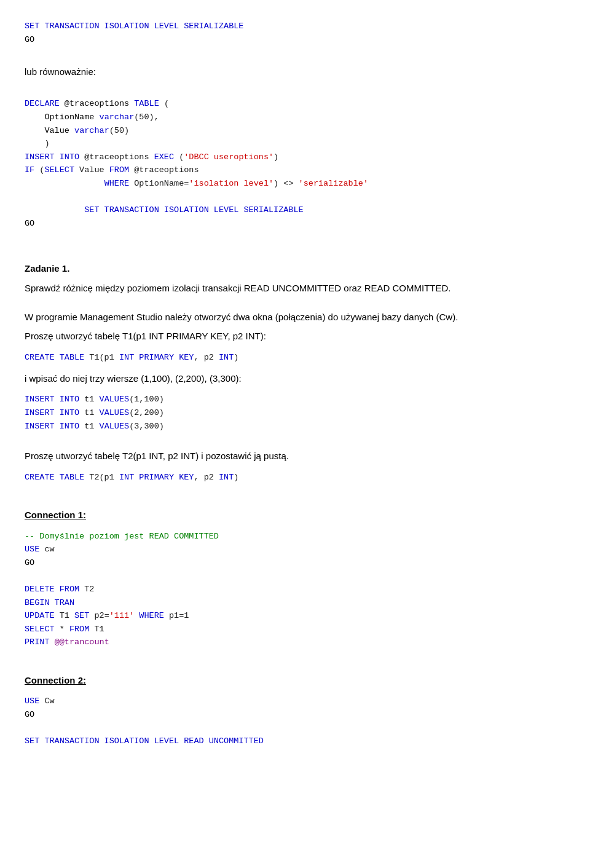 The width and height of the screenshot is (590, 868). I want to click on code-block-create-t2: CREATE TABLE T2(p1 INT PRIMARY KEY, p2 I…, so click(295, 478).